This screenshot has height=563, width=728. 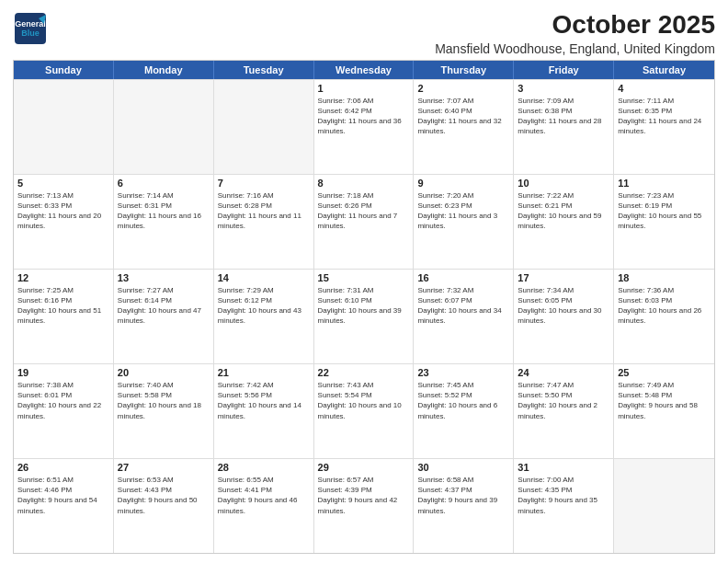 What do you see at coordinates (664, 70) in the screenshot?
I see `cal-header-day: Saturday` at bounding box center [664, 70].